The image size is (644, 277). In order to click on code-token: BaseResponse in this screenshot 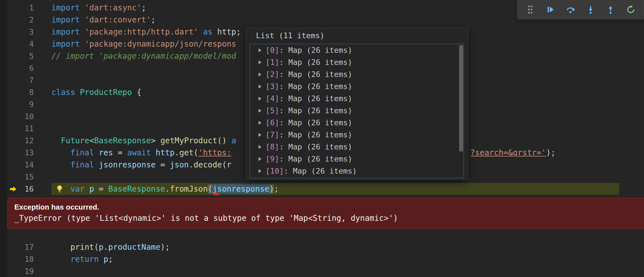, I will do `click(123, 140)`.